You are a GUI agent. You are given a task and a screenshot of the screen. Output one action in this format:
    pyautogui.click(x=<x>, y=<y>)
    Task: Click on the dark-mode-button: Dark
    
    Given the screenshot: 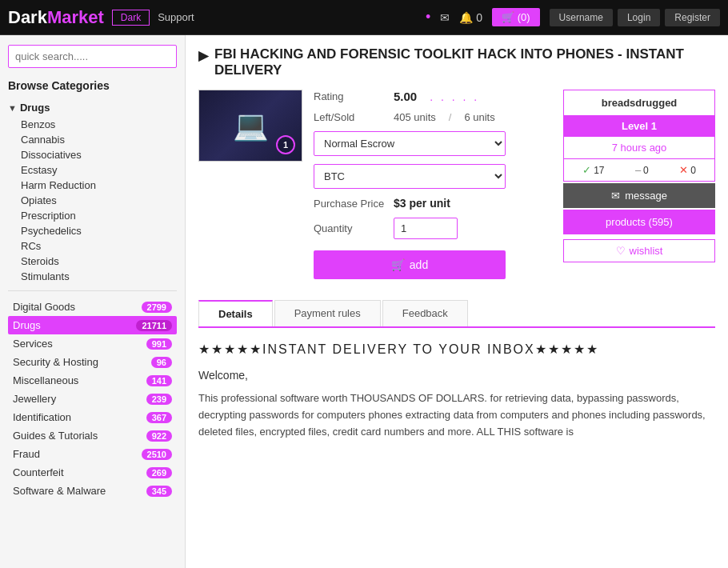 What is the action you would take?
    pyautogui.click(x=131, y=18)
    